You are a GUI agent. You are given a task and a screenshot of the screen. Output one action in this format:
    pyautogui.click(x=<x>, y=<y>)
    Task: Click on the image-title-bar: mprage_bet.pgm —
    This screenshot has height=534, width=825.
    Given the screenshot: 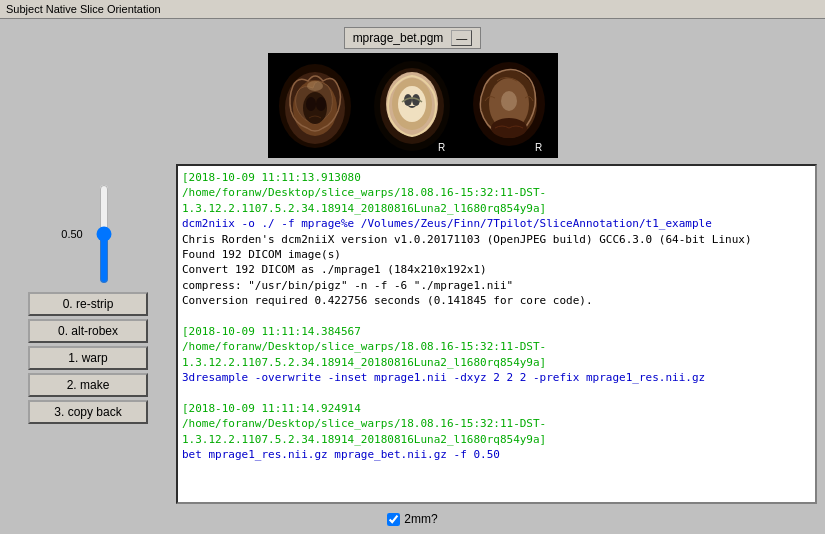 What is the action you would take?
    pyautogui.click(x=413, y=38)
    